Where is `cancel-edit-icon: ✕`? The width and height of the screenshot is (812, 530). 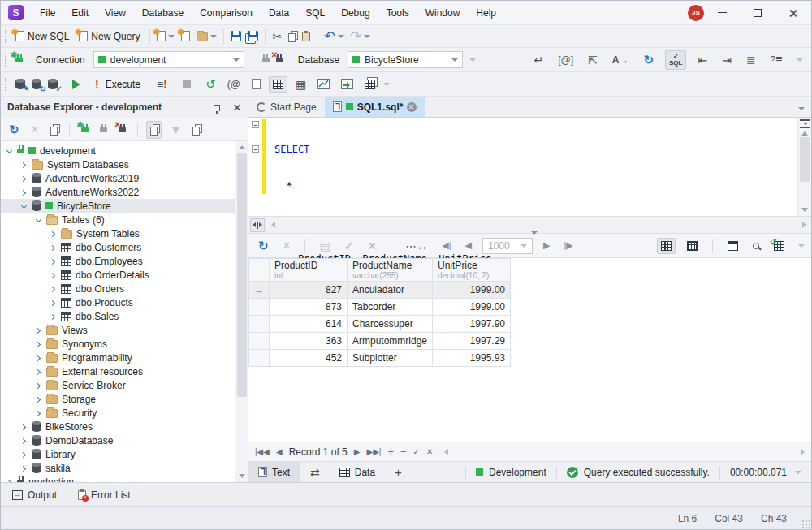
cancel-edit-icon: ✕ is located at coordinates (430, 451).